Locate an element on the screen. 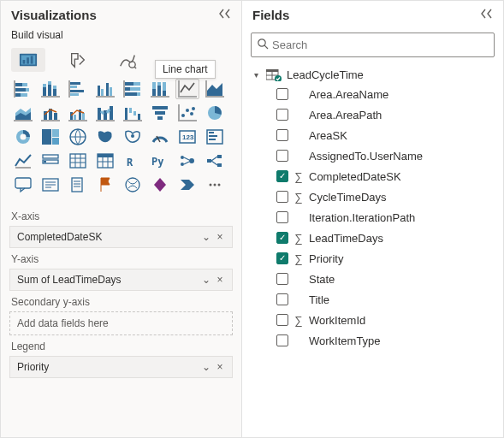 The height and width of the screenshot is (438, 504). viz-automate-icon is located at coordinates (187, 185).